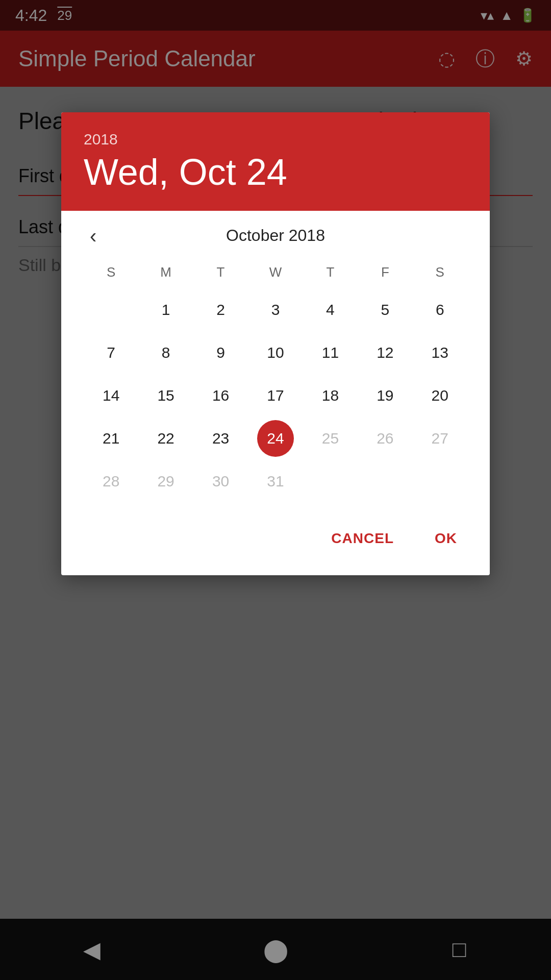  Describe the element at coordinates (165, 353) in the screenshot. I see `cal-cell-8: 8` at that location.